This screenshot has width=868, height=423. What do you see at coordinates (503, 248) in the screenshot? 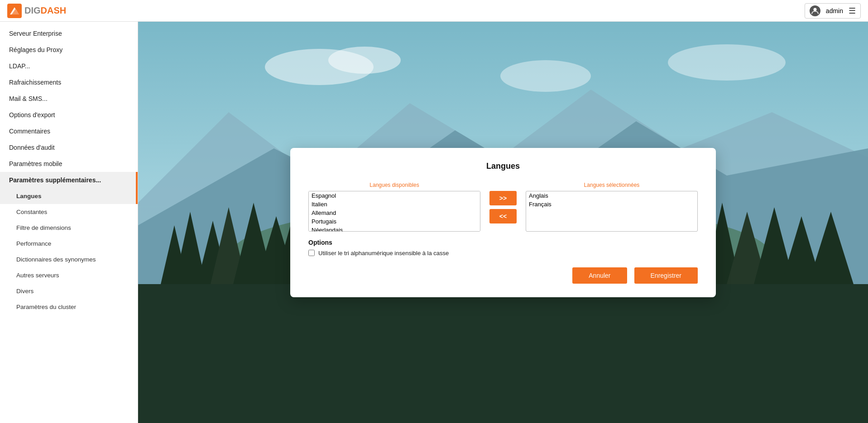
I see `options-section: Options Utiliser le tri alphanumérique i…` at bounding box center [503, 248].